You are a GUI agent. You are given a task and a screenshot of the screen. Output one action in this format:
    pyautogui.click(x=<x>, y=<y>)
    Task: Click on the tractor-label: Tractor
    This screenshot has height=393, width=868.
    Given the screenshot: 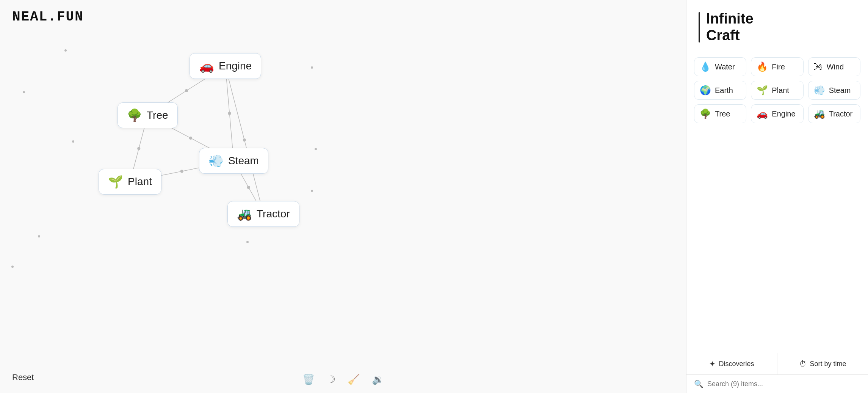 What is the action you would take?
    pyautogui.click(x=273, y=214)
    